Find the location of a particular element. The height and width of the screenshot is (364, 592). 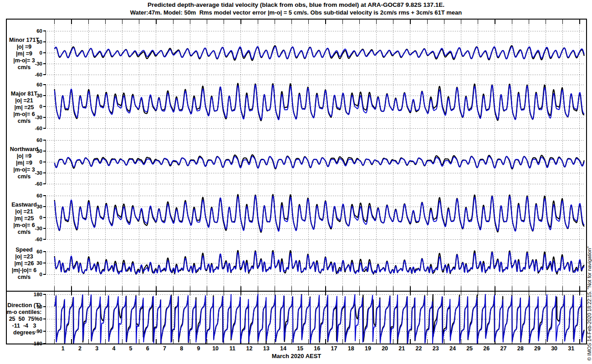

y-tick-label-northward: 0 is located at coordinates (34, 162).